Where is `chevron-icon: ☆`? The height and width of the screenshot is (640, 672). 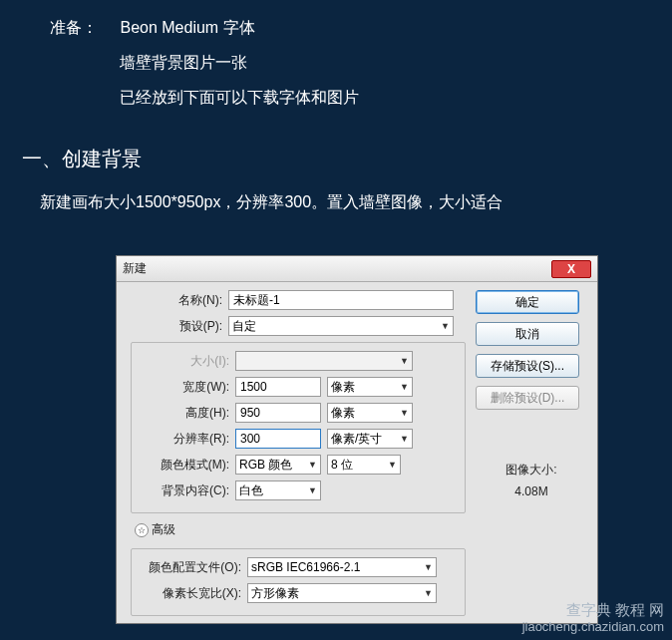 chevron-icon: ☆ is located at coordinates (142, 530).